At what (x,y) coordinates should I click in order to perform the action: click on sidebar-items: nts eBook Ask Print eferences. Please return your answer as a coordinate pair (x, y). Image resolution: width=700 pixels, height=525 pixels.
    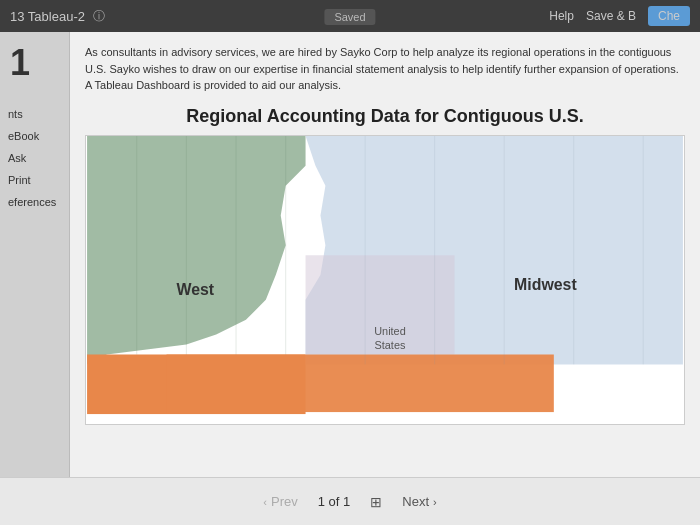
    Looking at the image, I should click on (34, 158).